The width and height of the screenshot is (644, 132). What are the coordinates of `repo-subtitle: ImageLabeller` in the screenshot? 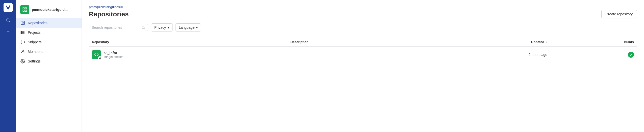 It's located at (113, 57).